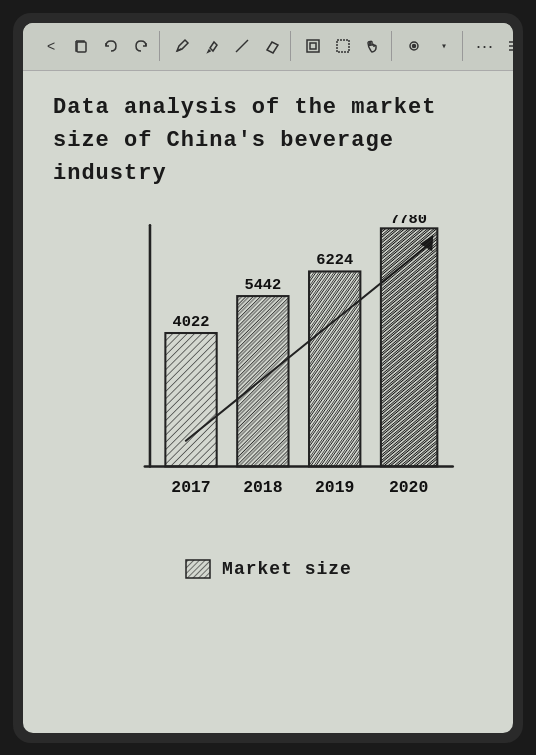  I want to click on eraser-btn, so click(272, 46).